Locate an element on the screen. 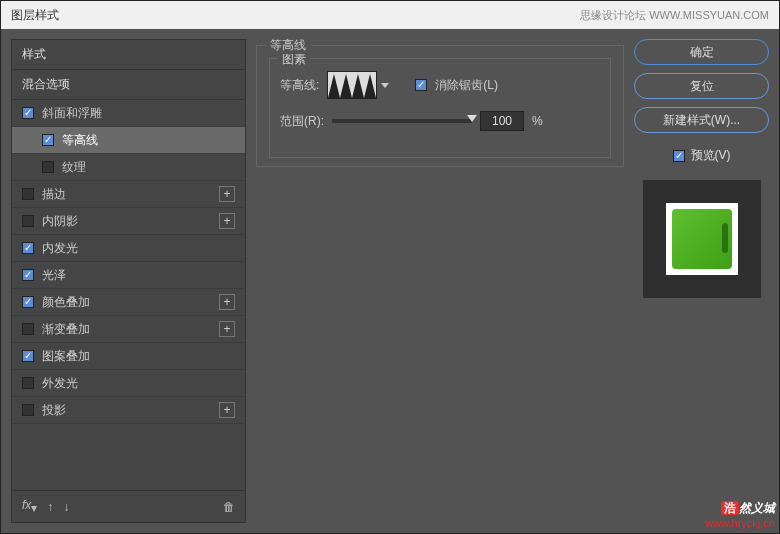  style-label: 图案叠加 is located at coordinates (138, 356).